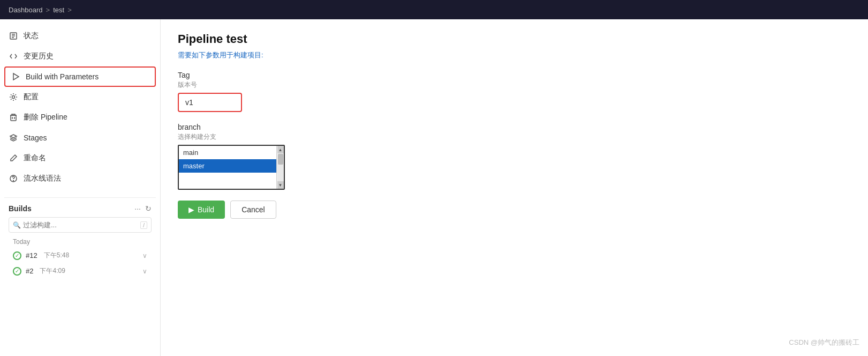  I want to click on breadcrumb-sep1: >, so click(48, 10).